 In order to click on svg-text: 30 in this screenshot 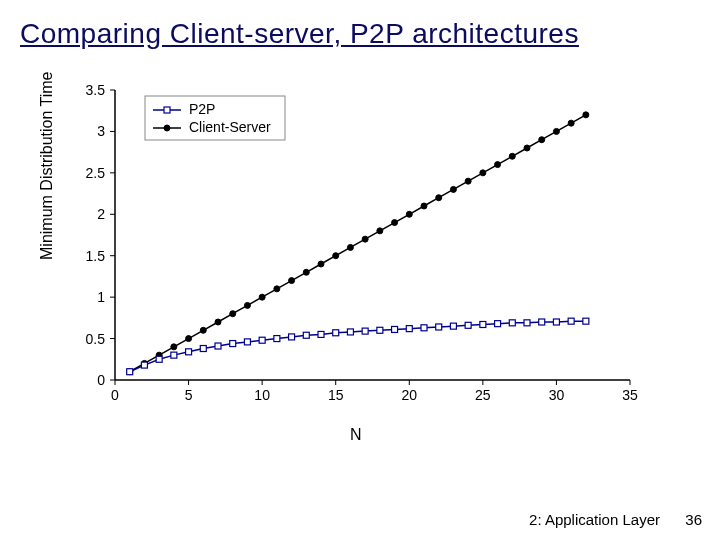, I will do `click(557, 395)`.